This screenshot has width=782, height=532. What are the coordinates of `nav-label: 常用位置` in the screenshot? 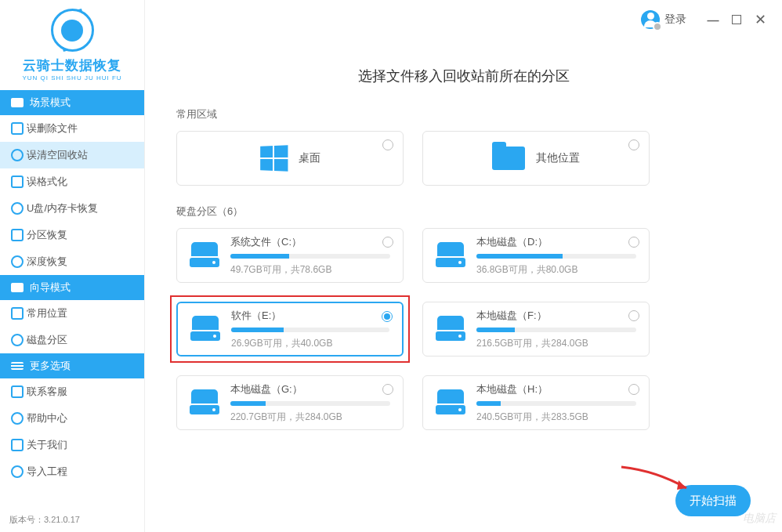 It's located at (47, 313).